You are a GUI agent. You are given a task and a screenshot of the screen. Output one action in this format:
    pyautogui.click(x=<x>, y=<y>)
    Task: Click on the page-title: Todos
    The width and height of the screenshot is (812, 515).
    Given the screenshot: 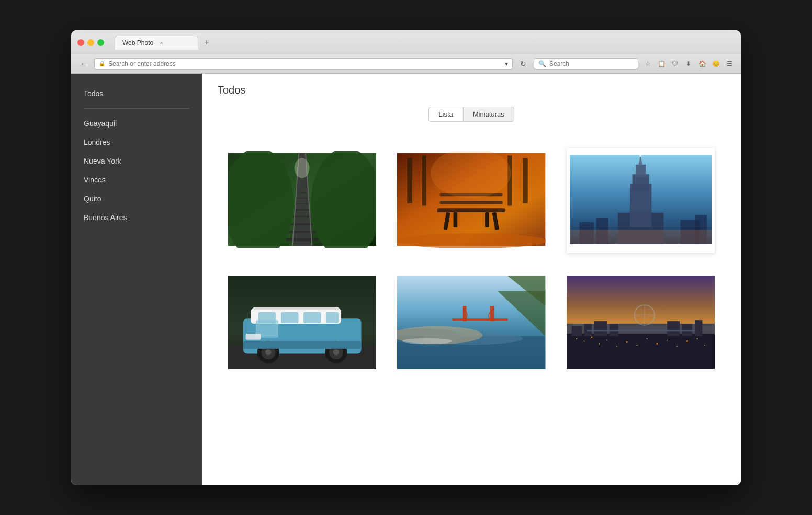 What is the action you would take?
    pyautogui.click(x=471, y=90)
    